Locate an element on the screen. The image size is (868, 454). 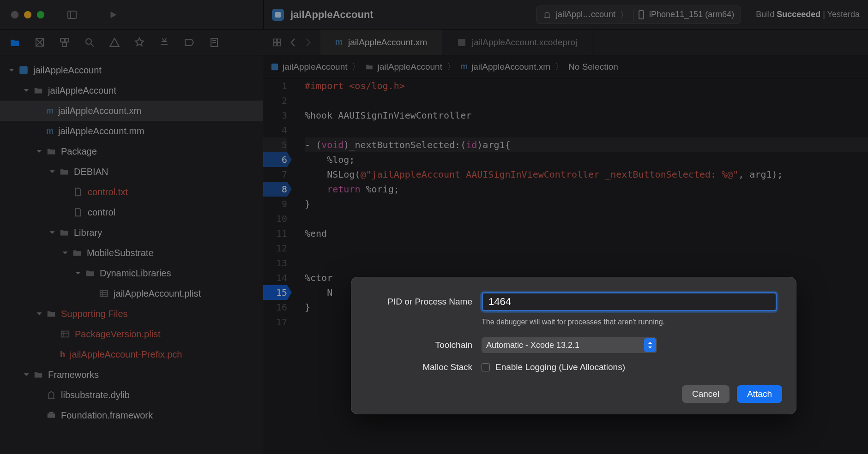
toolchain-label: Toolchain is located at coordinates (423, 345).